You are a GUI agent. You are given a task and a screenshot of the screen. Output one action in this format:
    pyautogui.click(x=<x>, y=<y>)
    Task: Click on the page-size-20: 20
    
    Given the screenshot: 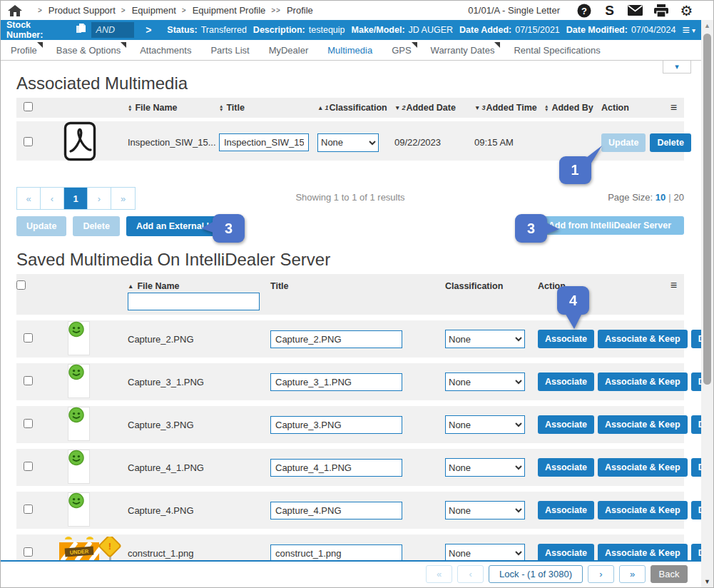 What is the action you would take?
    pyautogui.click(x=679, y=197)
    